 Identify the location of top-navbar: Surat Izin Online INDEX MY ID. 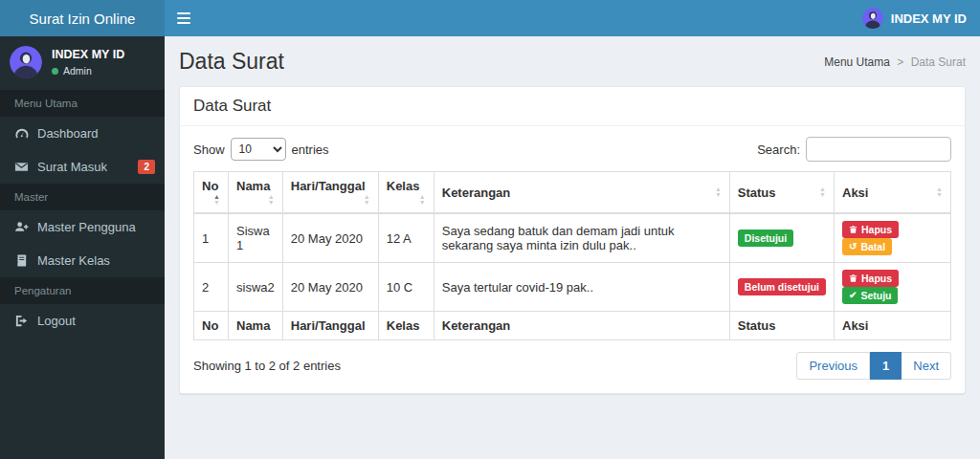
(490, 18).